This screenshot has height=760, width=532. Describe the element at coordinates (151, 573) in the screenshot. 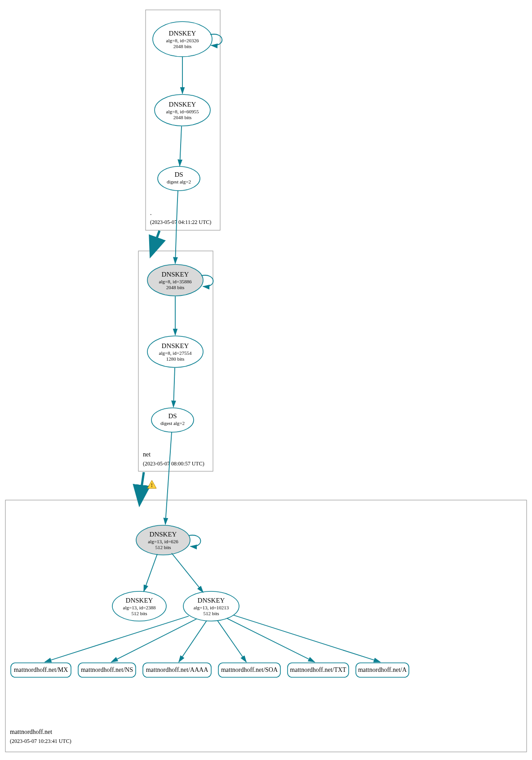

I see `edge-domksk-zsk1` at that location.